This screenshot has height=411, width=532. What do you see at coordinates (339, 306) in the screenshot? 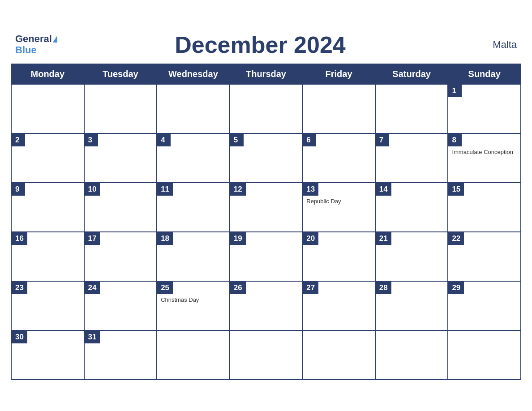
I see `table-row: 27` at bounding box center [339, 306].